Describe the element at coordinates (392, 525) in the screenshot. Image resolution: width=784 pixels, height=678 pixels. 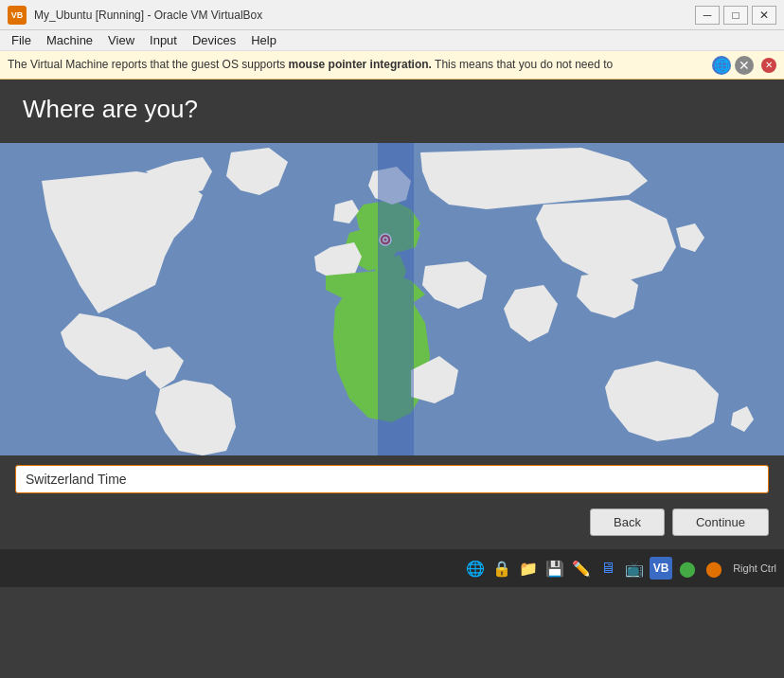
I see `button-area: Back Continue` at that location.